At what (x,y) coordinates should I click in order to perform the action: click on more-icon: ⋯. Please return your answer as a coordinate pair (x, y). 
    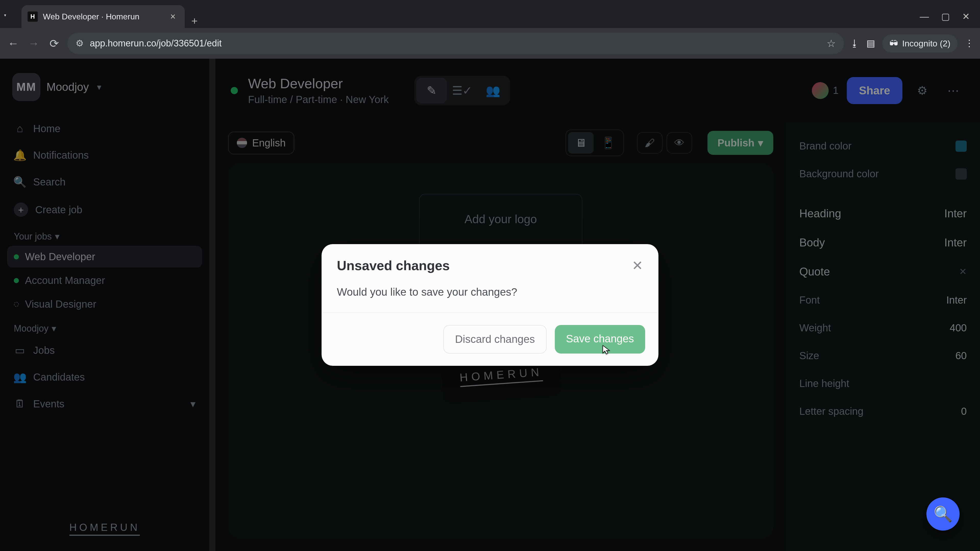
    Looking at the image, I should click on (953, 91).